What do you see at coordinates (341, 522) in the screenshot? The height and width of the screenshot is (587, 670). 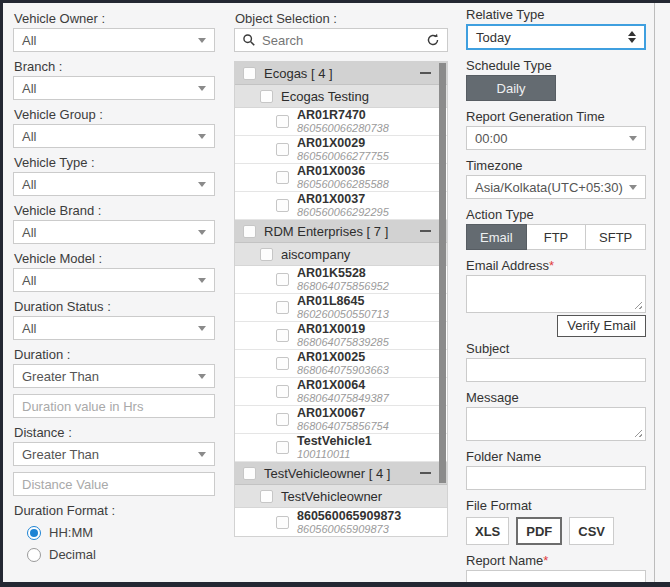 I see `vehicle-row: 860560065909873 860560065909873` at bounding box center [341, 522].